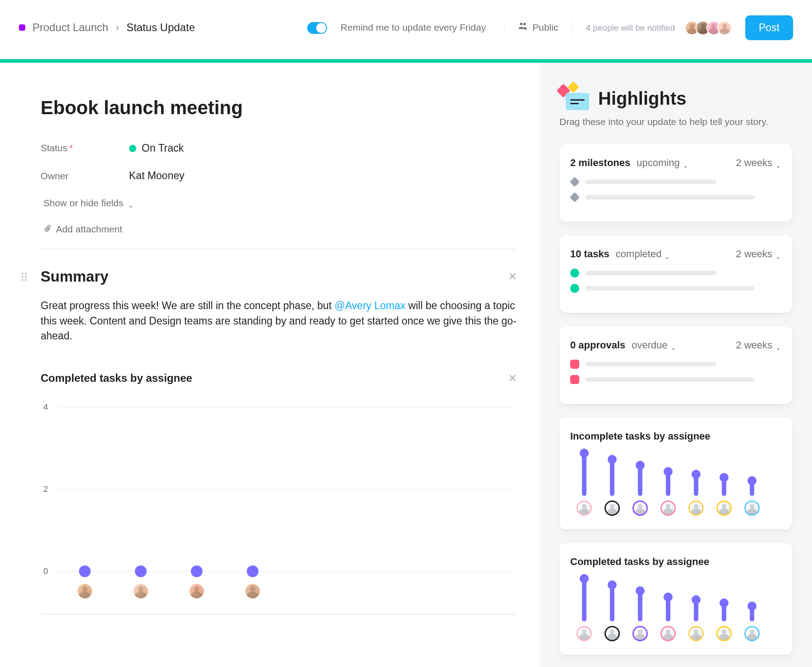 This screenshot has width=812, height=667. What do you see at coordinates (46, 489) in the screenshot?
I see `y-tick-label: 2` at bounding box center [46, 489].